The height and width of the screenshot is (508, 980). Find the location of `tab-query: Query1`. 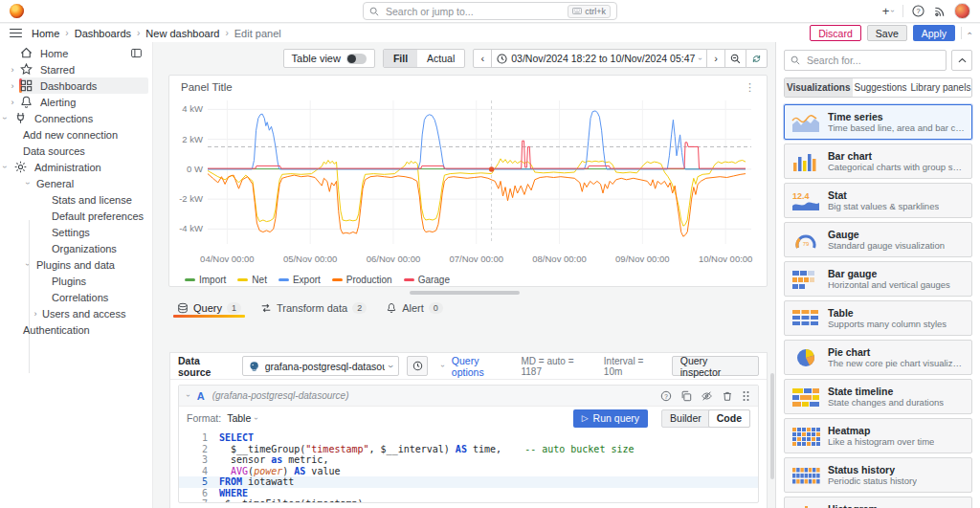

tab-query: Query1 is located at coordinates (209, 310).